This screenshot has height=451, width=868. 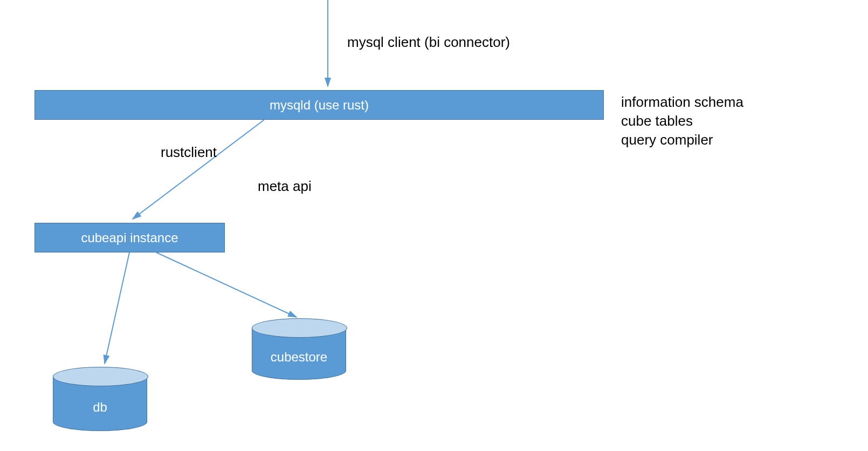 What do you see at coordinates (683, 102) in the screenshot?
I see `side-note-line: information schema` at bounding box center [683, 102].